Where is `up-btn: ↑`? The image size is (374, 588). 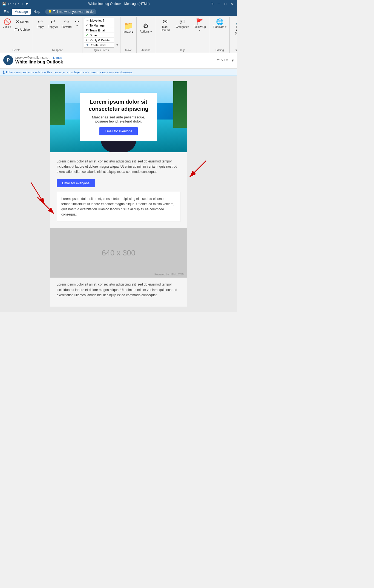 up-btn: ↑ is located at coordinates (19, 4).